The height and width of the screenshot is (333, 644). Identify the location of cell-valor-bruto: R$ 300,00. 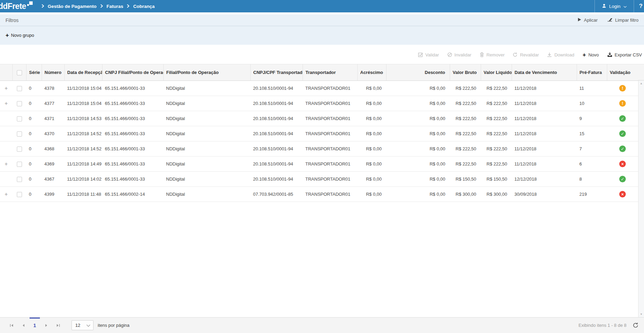
(465, 194).